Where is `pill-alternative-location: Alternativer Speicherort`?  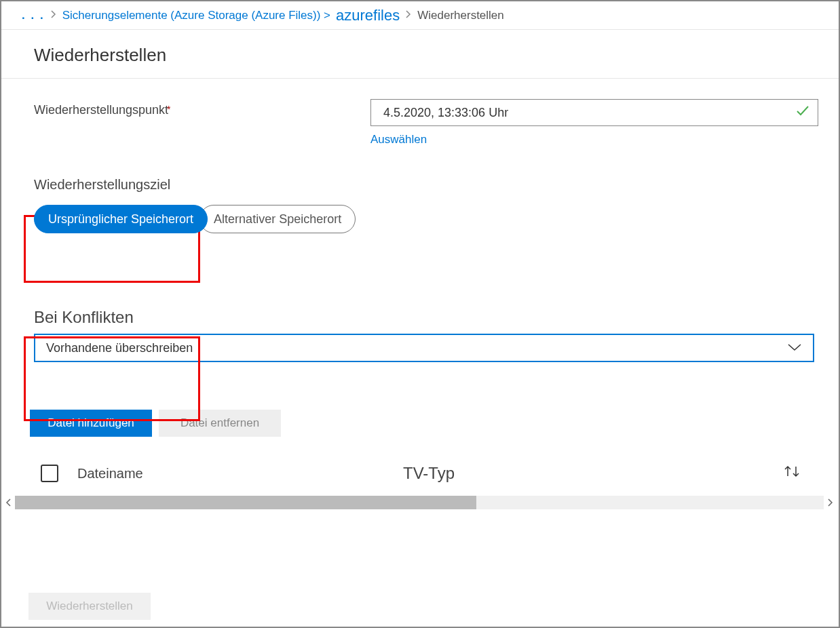 pill-alternative-location: Alternativer Speicherort is located at coordinates (278, 219).